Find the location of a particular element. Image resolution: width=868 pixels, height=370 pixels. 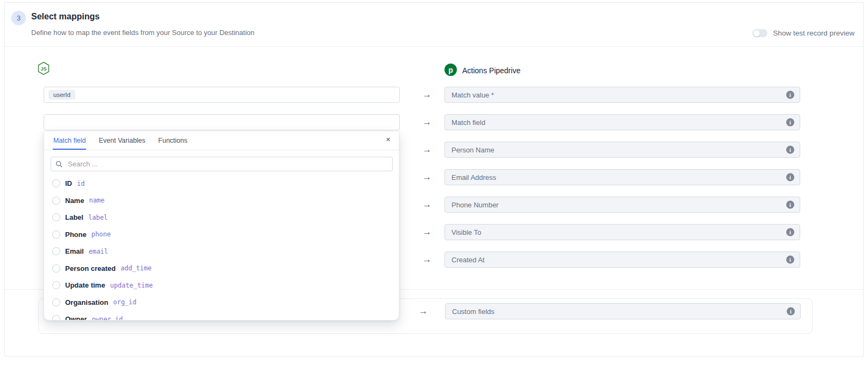

mapping-row: →Phone Numberi is located at coordinates (609, 205).